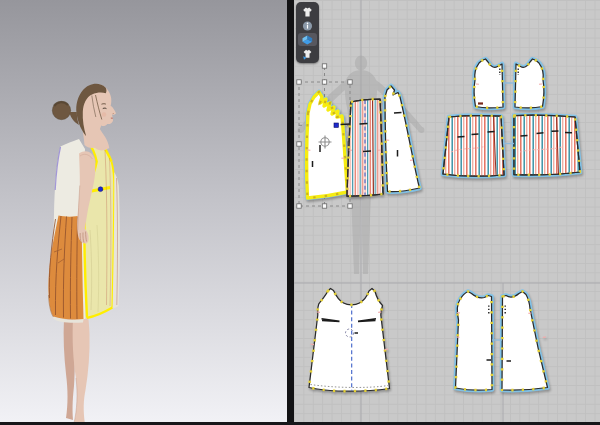  I want to click on piece-pleated-skirt-right, so click(547, 146).